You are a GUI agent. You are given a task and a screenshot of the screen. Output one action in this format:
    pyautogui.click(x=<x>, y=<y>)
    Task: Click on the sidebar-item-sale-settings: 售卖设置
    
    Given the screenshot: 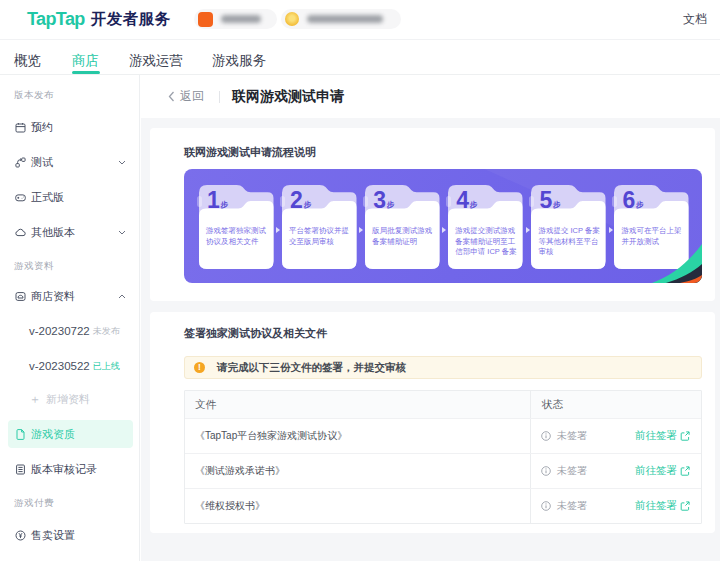 What is the action you would take?
    pyautogui.click(x=70, y=535)
    